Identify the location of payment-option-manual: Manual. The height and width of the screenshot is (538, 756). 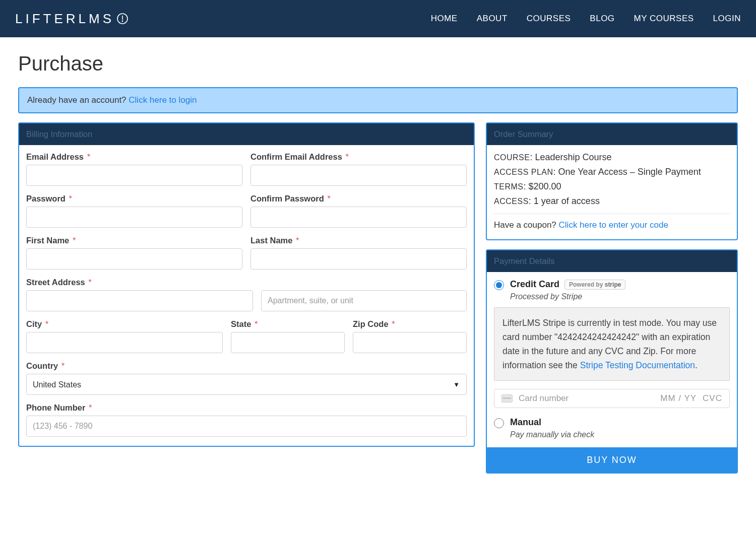
(612, 423).